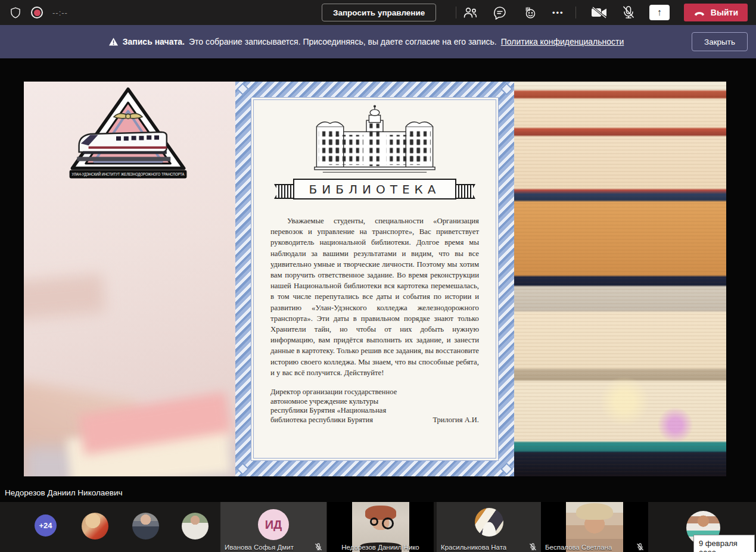 The width and height of the screenshot is (756, 552). Describe the element at coordinates (375, 297) in the screenshot. I see `certificate-letter-text: Уважаемые студенты, специальности «Орган…` at that location.